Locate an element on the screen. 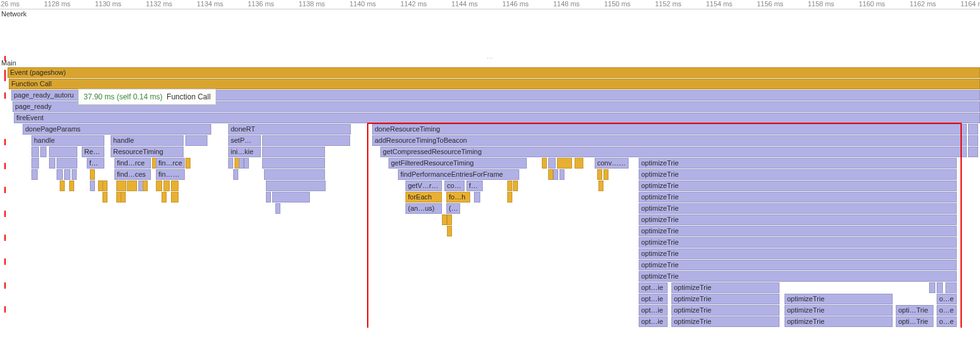  resize-handle: ⋯ is located at coordinates (490, 57).